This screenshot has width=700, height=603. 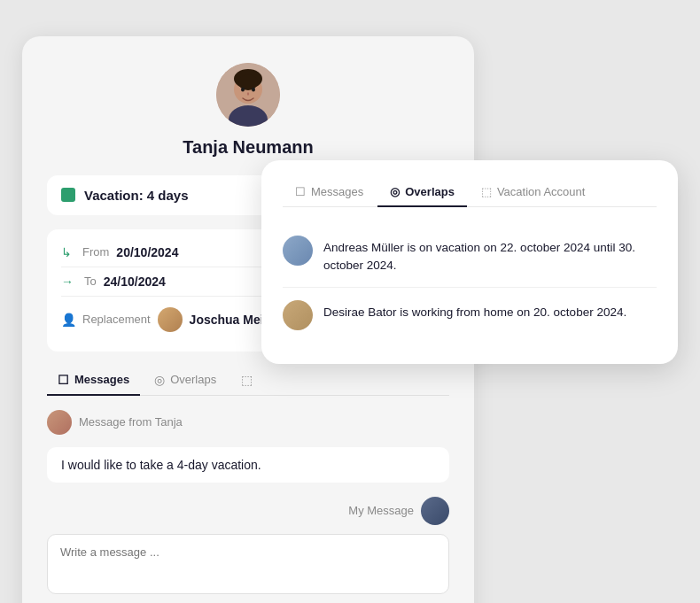 I want to click on person-icon: 👤, so click(x=68, y=320).